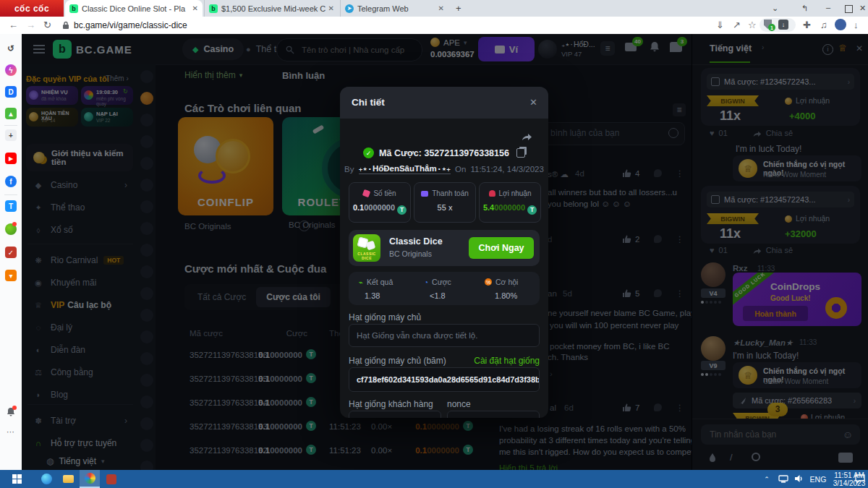  I want to click on tray-expand-icon: ⌃, so click(767, 479).